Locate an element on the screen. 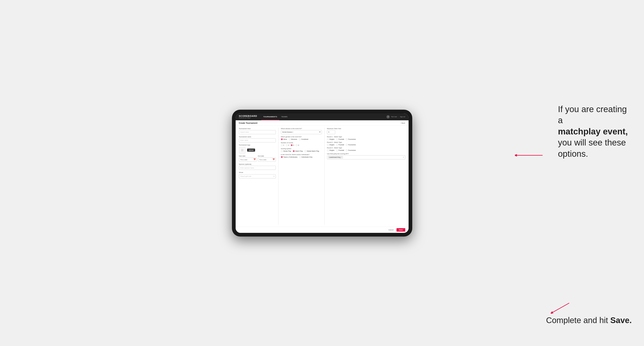  round-2: 2 is located at coordinates (288, 145).